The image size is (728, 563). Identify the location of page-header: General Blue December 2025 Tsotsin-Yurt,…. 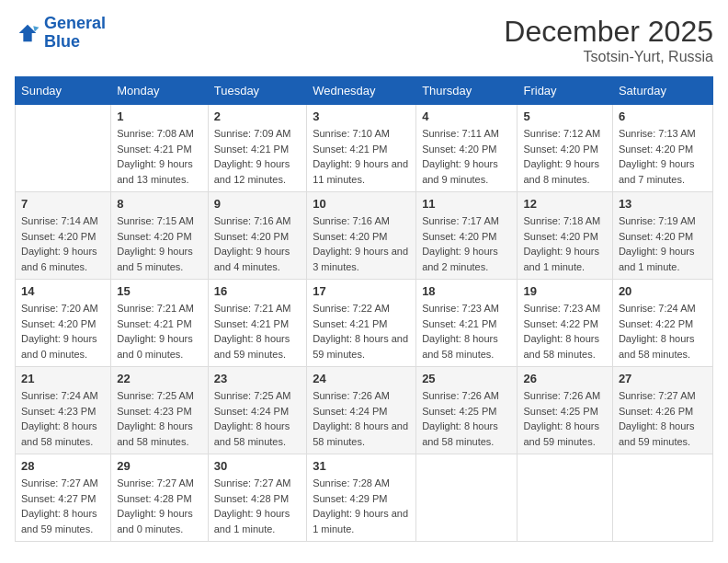
(364, 40).